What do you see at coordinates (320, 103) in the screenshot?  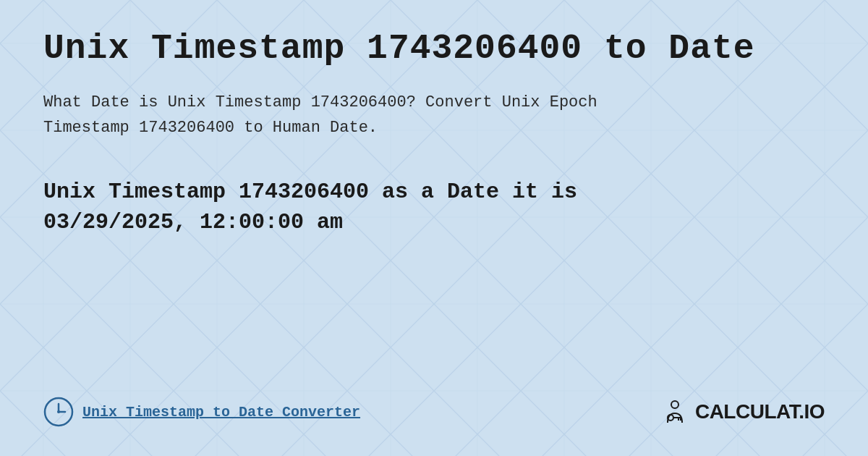 I see `description-line1: What Date is Unix Timestamp 1743206400? …` at bounding box center [320, 103].